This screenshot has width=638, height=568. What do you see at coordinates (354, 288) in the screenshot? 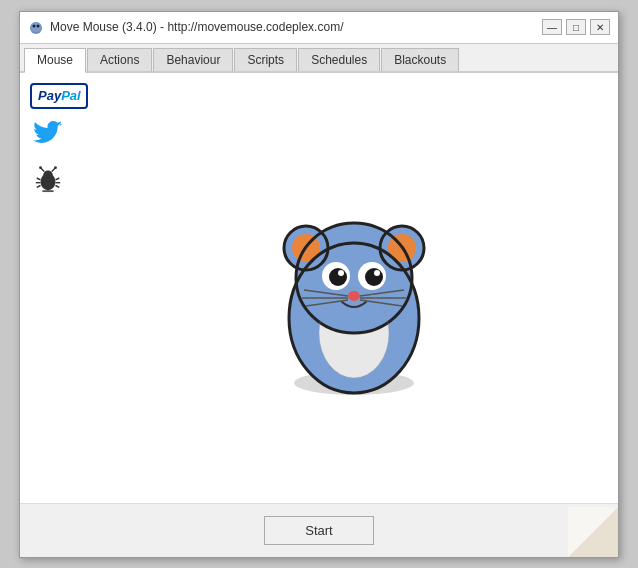
I see `mouse-illustration` at bounding box center [354, 288].